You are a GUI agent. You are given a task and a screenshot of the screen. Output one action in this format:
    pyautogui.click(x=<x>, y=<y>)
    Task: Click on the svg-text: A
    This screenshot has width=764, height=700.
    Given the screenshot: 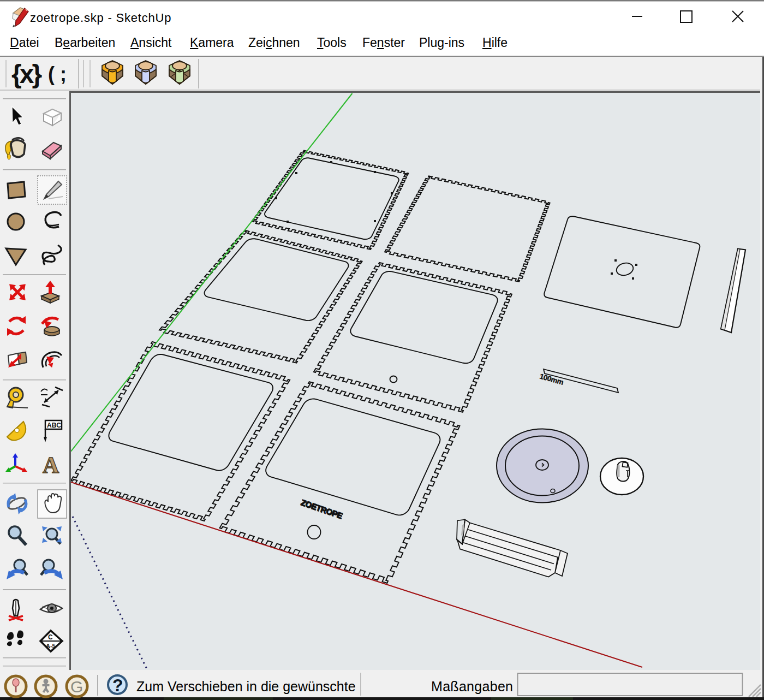 What is the action you would take?
    pyautogui.click(x=51, y=465)
    